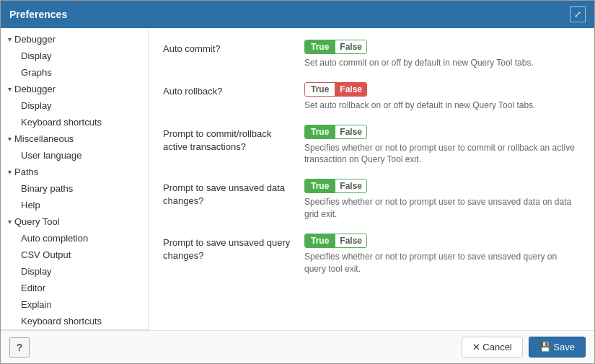 The width and height of the screenshot is (595, 364). What do you see at coordinates (442, 146) in the screenshot?
I see `pref-right-prompt-commit: True False Specifies whether or not to p…` at bounding box center [442, 146].